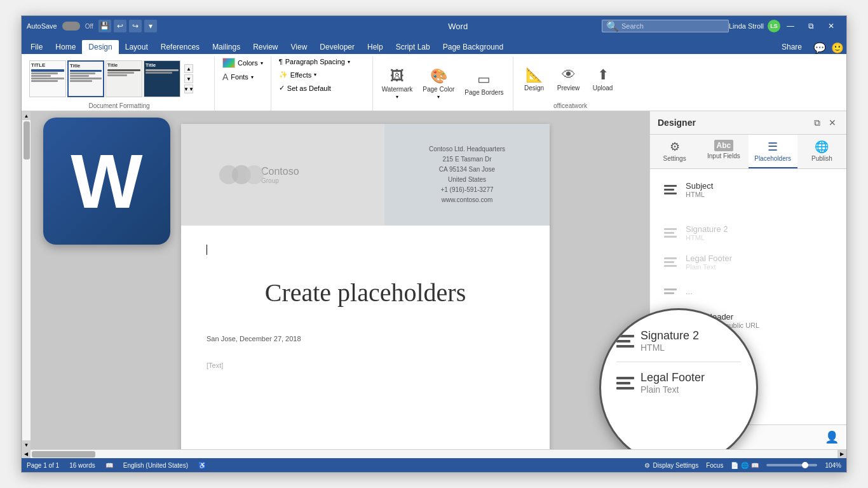  What do you see at coordinates (790, 26) in the screenshot?
I see `minimize-button: —` at bounding box center [790, 26].